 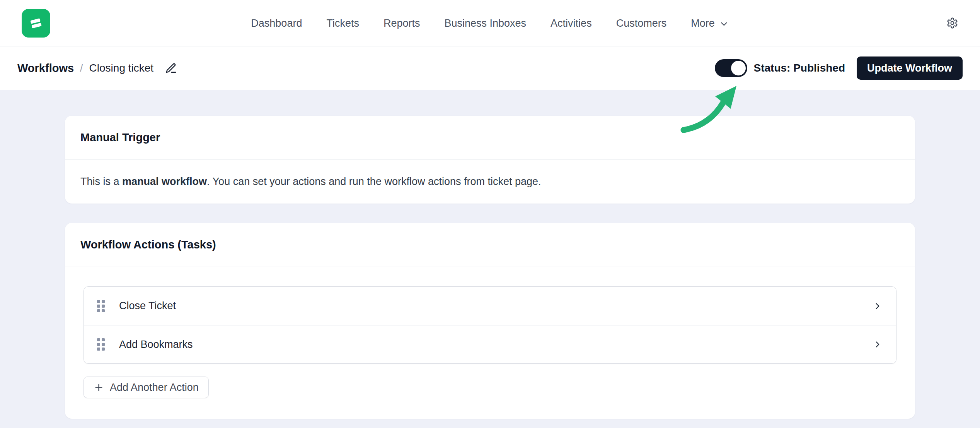 What do you see at coordinates (490, 138) in the screenshot?
I see `manual-trigger-card-header: Manual Trigger` at bounding box center [490, 138].